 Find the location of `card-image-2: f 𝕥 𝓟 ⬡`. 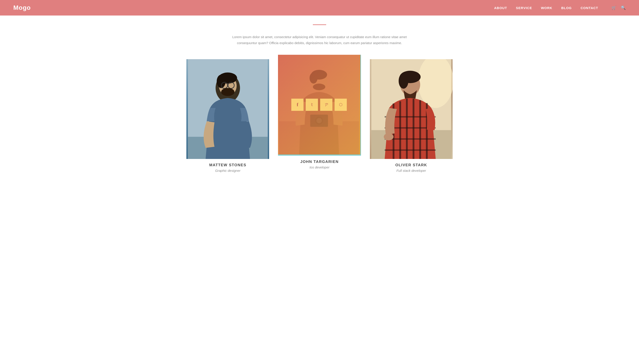

card-image-2: f 𝕥 𝓟 ⬡ is located at coordinates (319, 105).